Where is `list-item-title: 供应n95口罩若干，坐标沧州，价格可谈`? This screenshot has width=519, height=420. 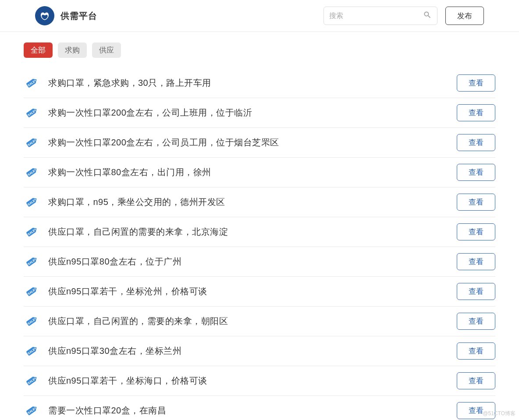
list-item-title: 供应n95口罩若干，坐标沧州，价格可谈 is located at coordinates (252, 292).